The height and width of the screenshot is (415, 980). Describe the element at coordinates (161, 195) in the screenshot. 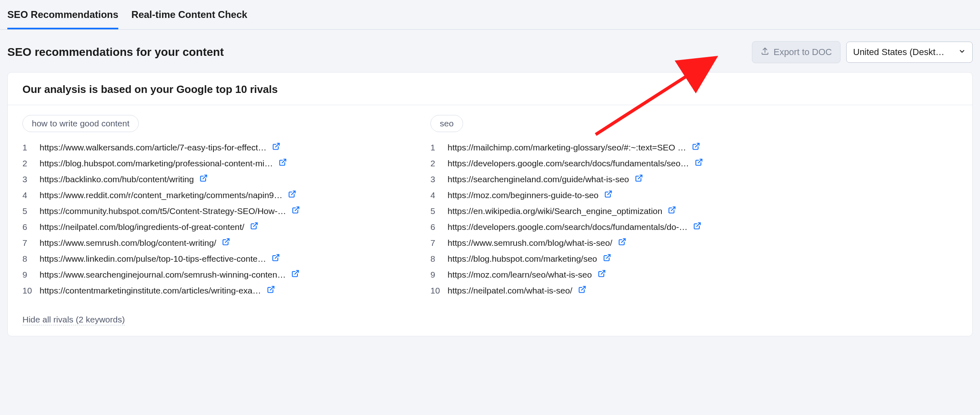

I see `rival-url: https://www.reddit.com/r/content_marketi…` at that location.